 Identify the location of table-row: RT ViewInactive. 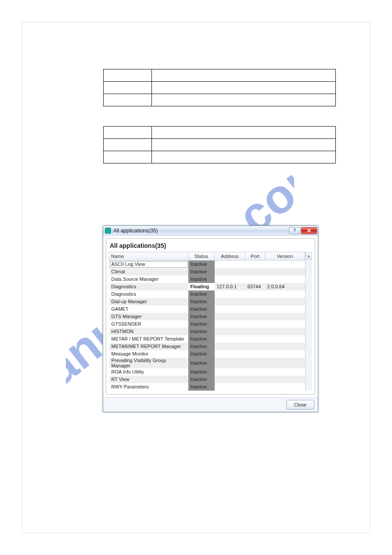
(207, 380).